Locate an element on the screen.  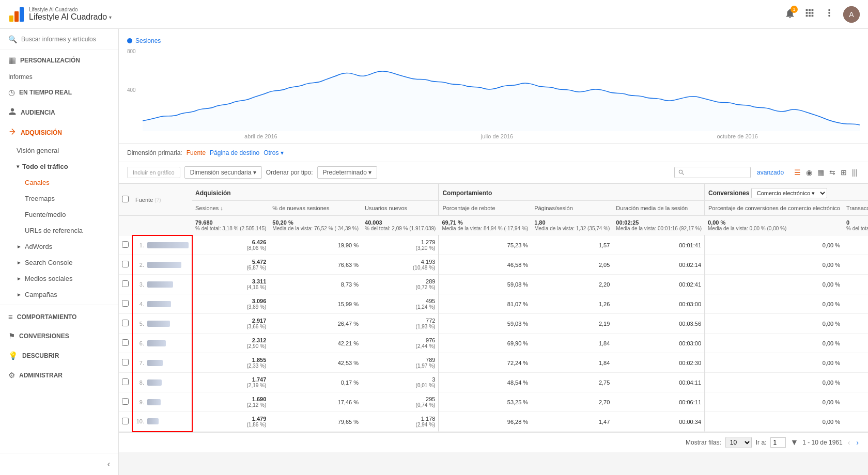
rows-per-page-select: 10 25 50 100 250 500 is located at coordinates (739, 442).